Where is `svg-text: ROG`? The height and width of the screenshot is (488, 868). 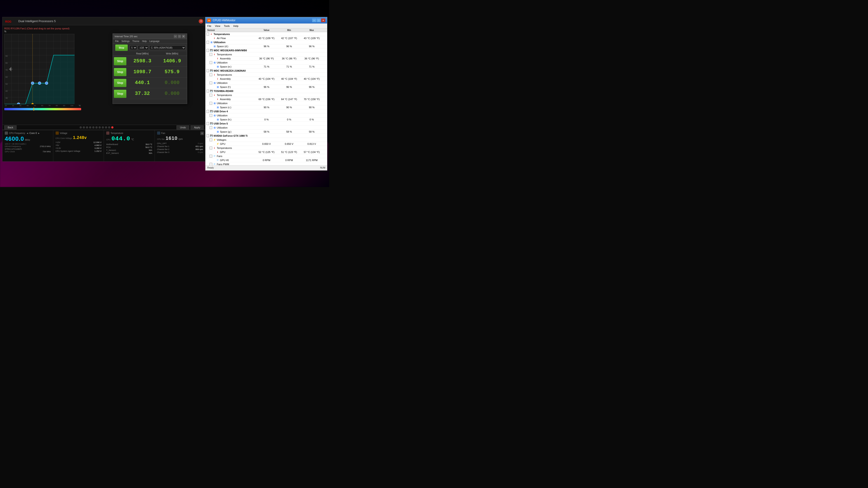
svg-text: ROG is located at coordinates (8, 22).